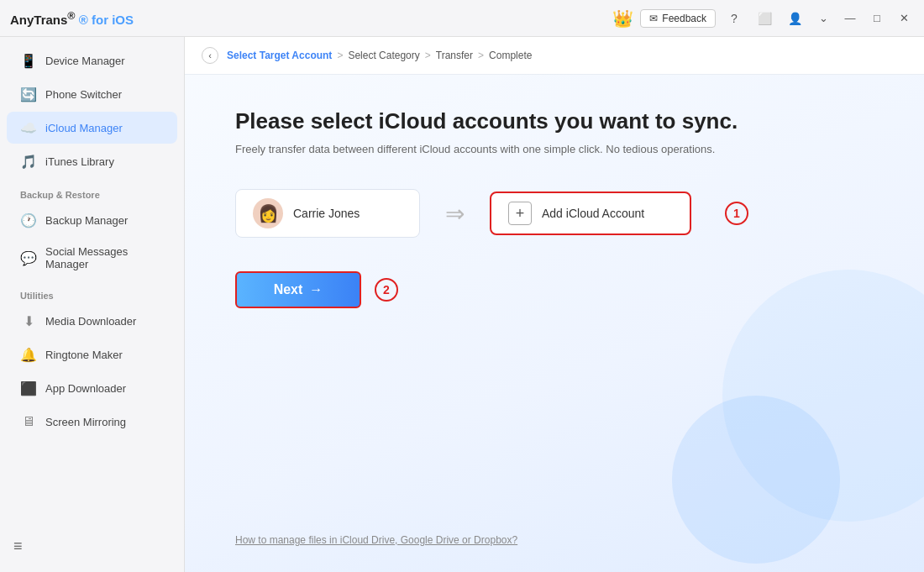 This screenshot has height=572, width=924. I want to click on mail-icon: ✉, so click(654, 18).